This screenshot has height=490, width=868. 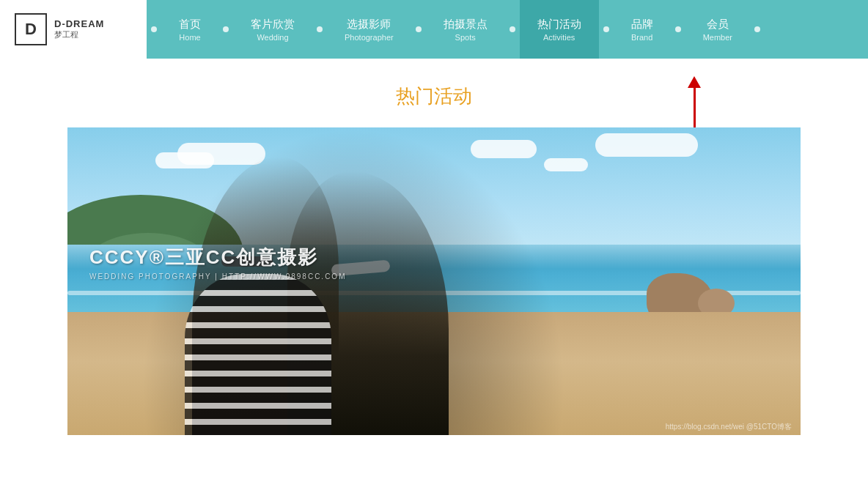 What do you see at coordinates (507, 29) in the screenshot?
I see `main-nav: 首页 Home 客片欣赏 Wedding 选摄影师 Photographer 拍…` at bounding box center [507, 29].